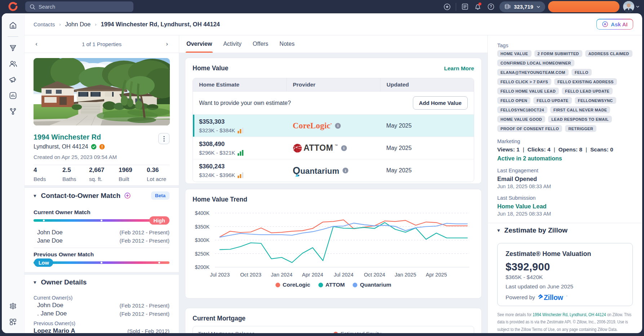 This screenshot has width=644, height=336. Describe the element at coordinates (465, 7) in the screenshot. I see `changelog-icon` at that location.